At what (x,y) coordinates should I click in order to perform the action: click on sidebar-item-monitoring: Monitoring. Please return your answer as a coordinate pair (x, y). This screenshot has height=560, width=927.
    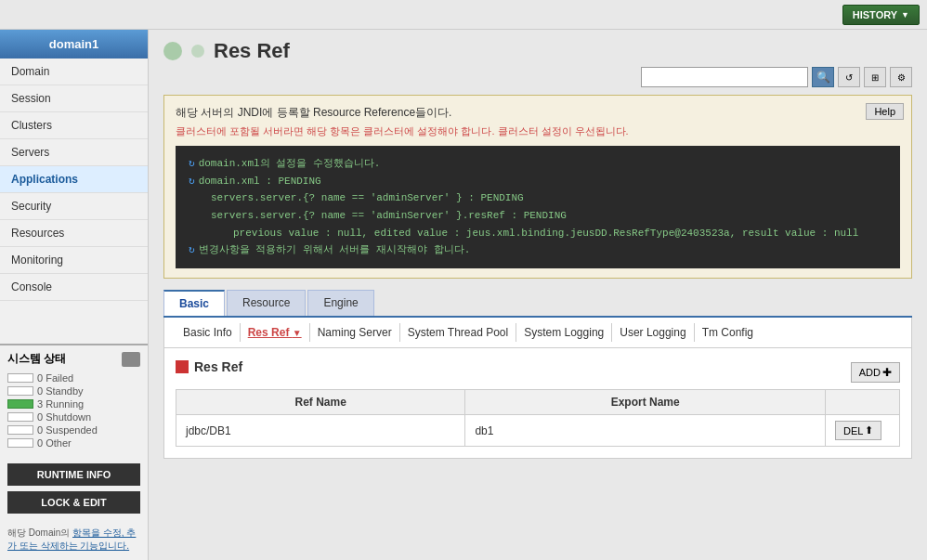
    Looking at the image, I should click on (74, 260).